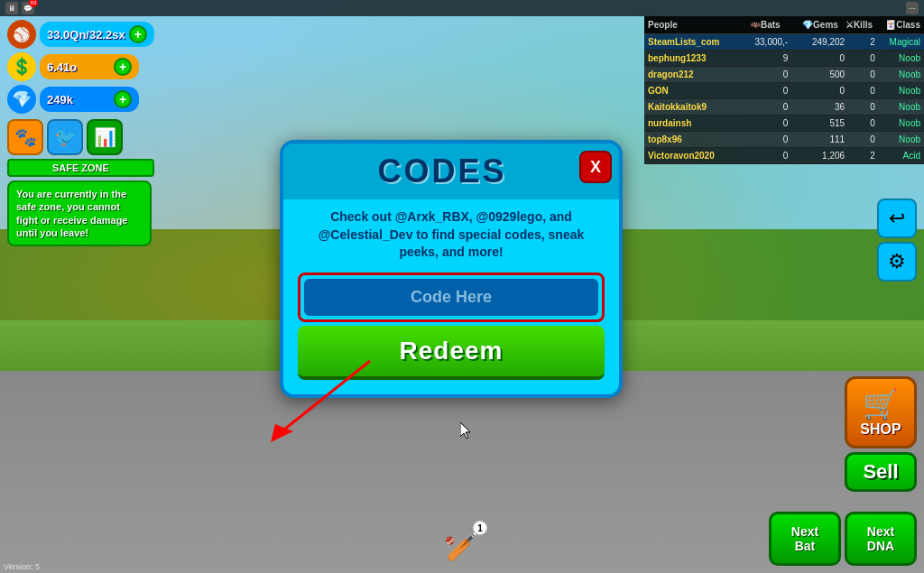  What do you see at coordinates (89, 67) in the screenshot?
I see `coin-stat-bg: 6.41o +` at bounding box center [89, 67].